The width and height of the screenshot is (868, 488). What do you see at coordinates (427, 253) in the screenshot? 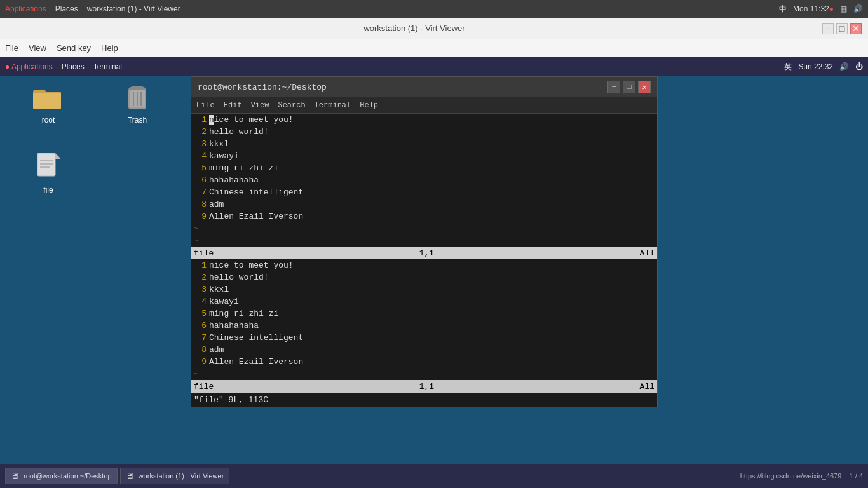
I see `vim-top-position: 1,1` at bounding box center [427, 253].